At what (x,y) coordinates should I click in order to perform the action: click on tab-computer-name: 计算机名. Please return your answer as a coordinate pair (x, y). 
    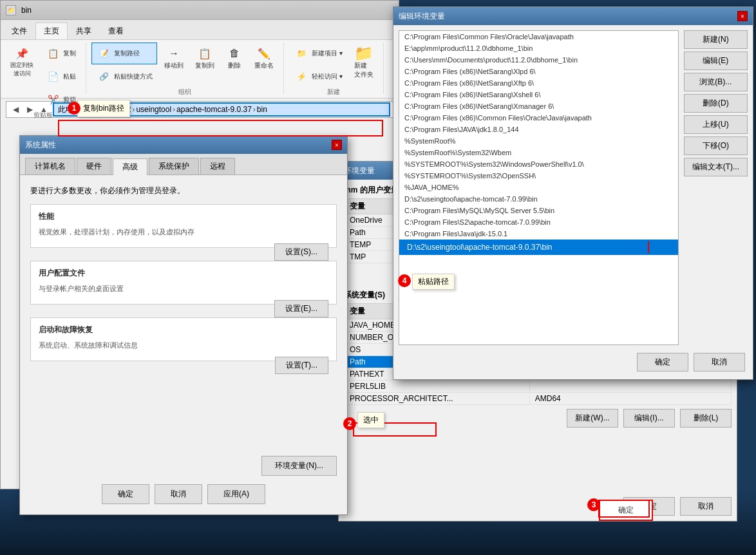
    Looking at the image, I should click on (50, 166).